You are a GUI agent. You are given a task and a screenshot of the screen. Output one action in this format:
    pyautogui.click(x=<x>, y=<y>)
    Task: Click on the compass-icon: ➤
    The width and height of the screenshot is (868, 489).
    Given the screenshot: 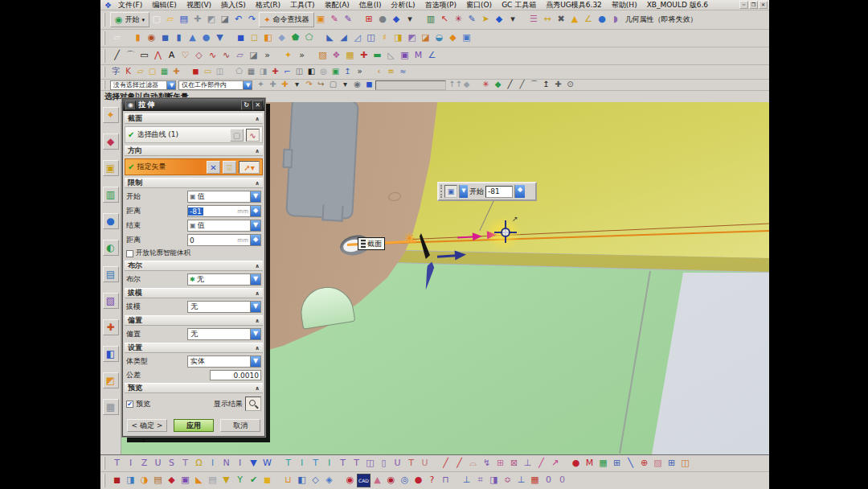 What is the action you would take?
    pyautogui.click(x=485, y=19)
    